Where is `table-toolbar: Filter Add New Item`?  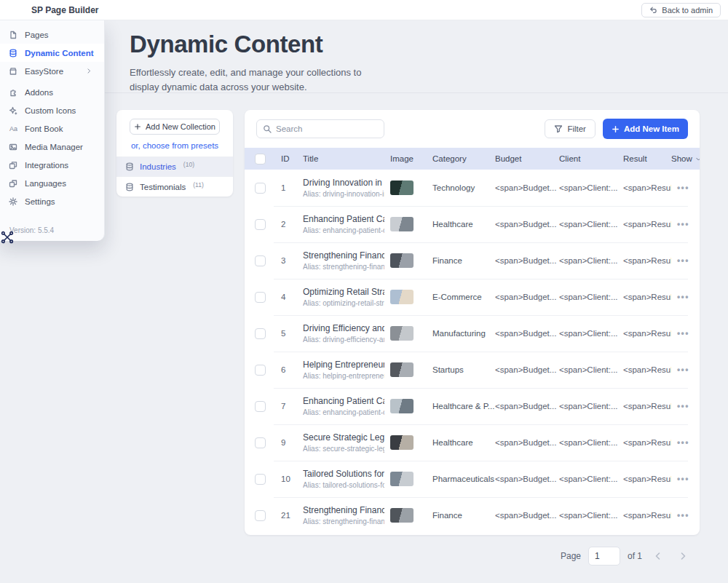 table-toolbar: Filter Add New Item is located at coordinates (472, 129).